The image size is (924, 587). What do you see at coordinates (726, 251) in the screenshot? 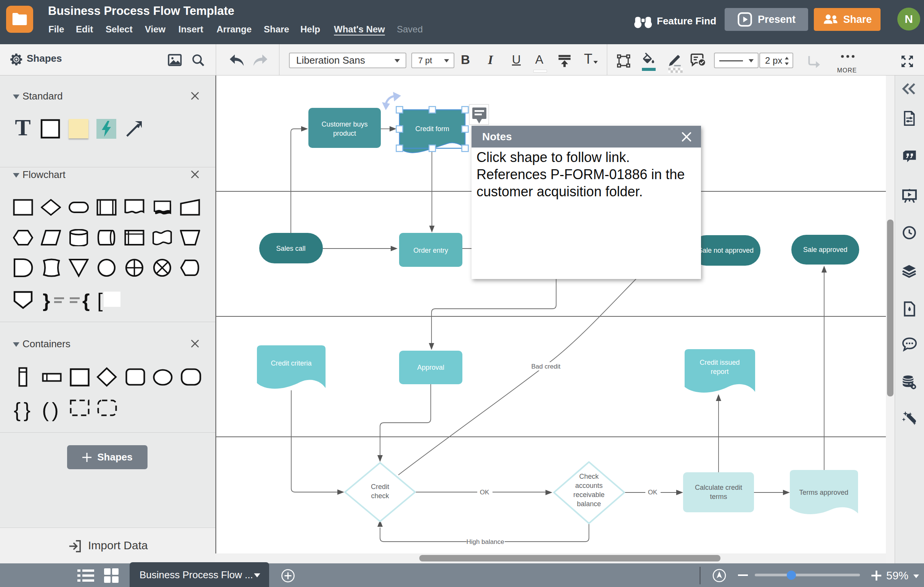
I see `svg-text: Sale not approved` at bounding box center [726, 251].